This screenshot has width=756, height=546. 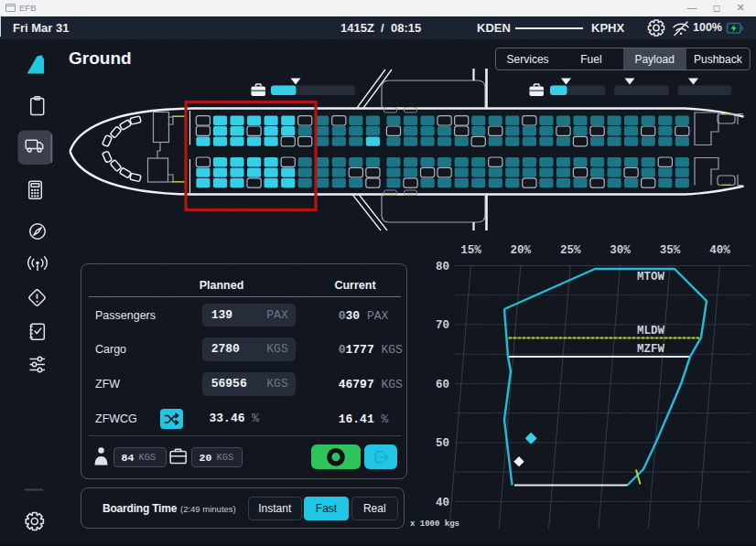 What do you see at coordinates (470, 251) in the screenshot?
I see `svg-text: 15%` at bounding box center [470, 251].